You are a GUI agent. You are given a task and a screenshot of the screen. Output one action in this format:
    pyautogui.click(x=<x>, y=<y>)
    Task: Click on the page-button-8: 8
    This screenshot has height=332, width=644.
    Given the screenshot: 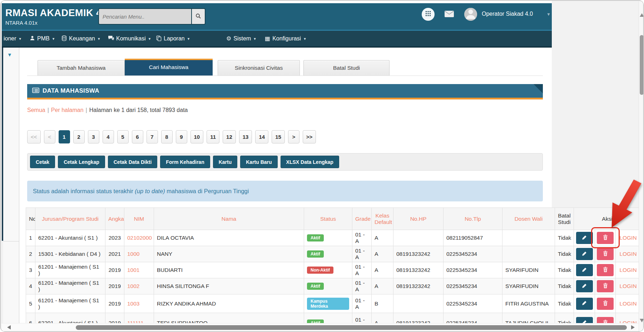 What is the action you would take?
    pyautogui.click(x=167, y=137)
    